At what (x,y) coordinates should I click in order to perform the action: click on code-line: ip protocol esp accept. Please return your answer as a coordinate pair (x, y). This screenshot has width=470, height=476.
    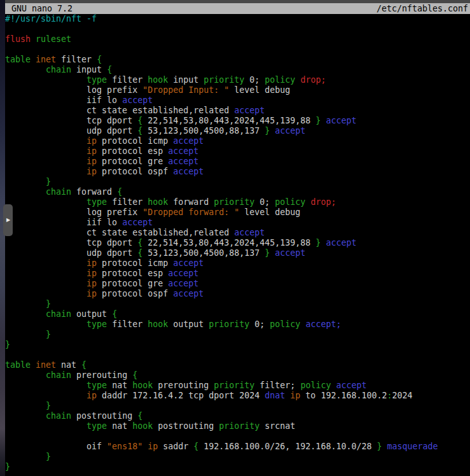
    Looking at the image, I should click on (238, 151).